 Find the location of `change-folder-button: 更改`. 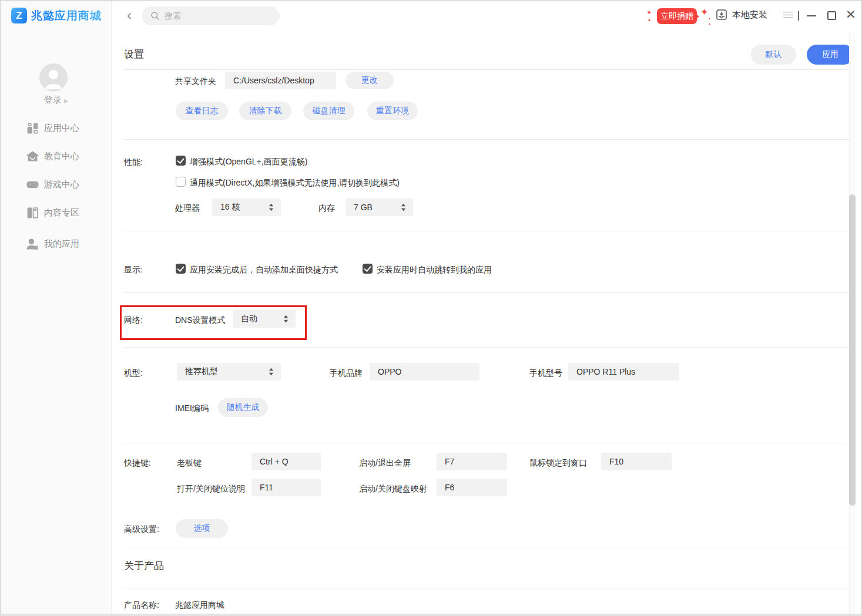

change-folder-button: 更改 is located at coordinates (370, 80).